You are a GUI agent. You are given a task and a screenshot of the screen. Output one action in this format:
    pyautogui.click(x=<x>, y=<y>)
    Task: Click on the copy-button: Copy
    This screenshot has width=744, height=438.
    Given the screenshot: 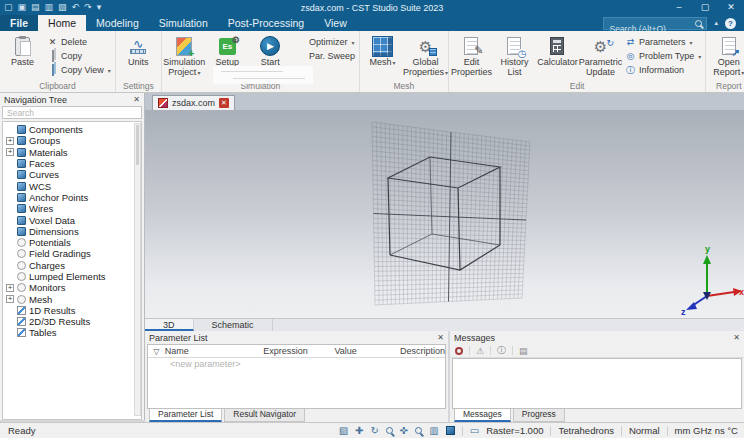 What is the action you would take?
    pyautogui.click(x=79, y=56)
    